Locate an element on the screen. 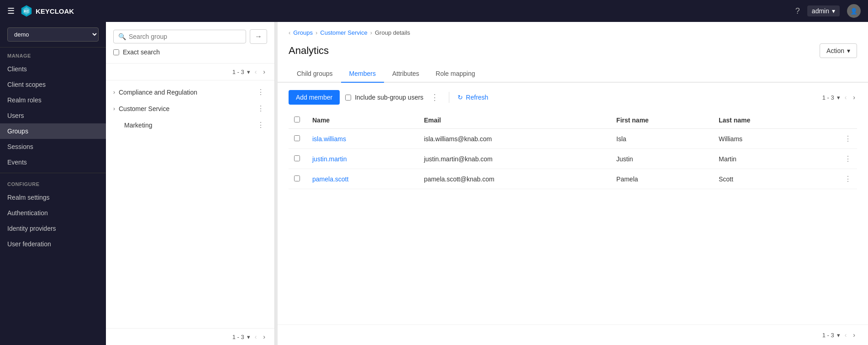 The image size is (868, 345). pagination-prev-mid: ‹ is located at coordinates (846, 97).